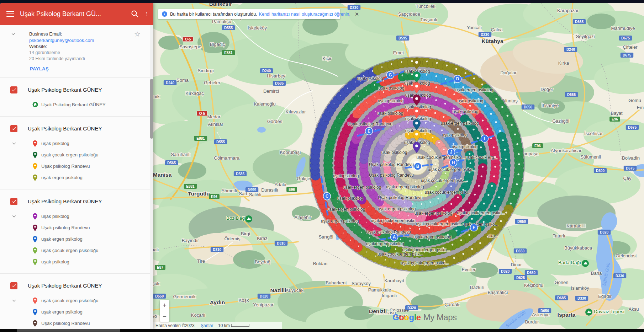 The width and height of the screenshot is (644, 332). I want to click on banner-learn-link: Kendi haritanızı nasıl oluşturacağınızı …, so click(305, 14).